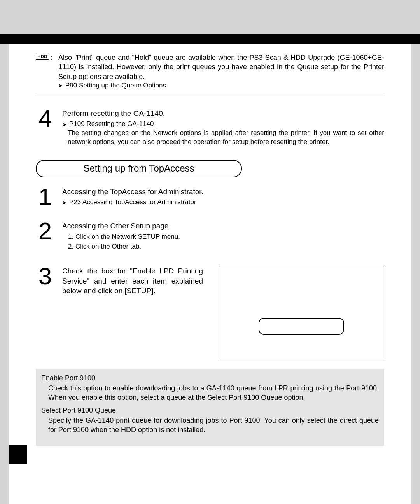 The image size is (420, 504). What do you see at coordinates (210, 410) in the screenshot?
I see `desc-select-label: Select Port 9100 Queue` at bounding box center [210, 410].